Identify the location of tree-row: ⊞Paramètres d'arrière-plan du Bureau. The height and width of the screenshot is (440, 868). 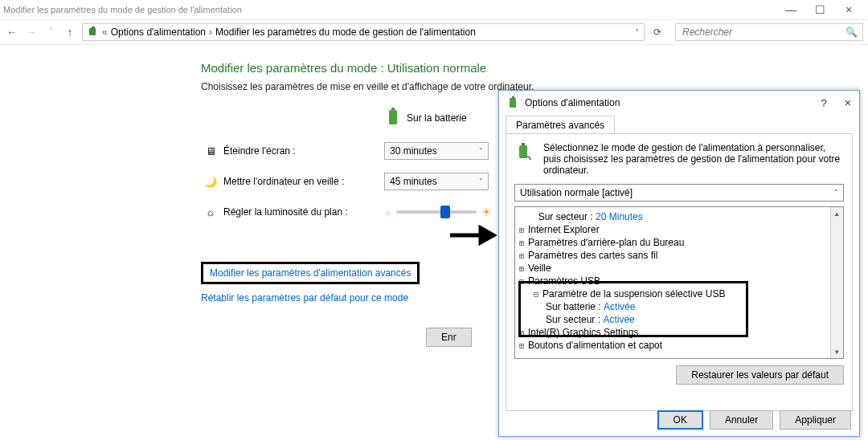
(679, 242).